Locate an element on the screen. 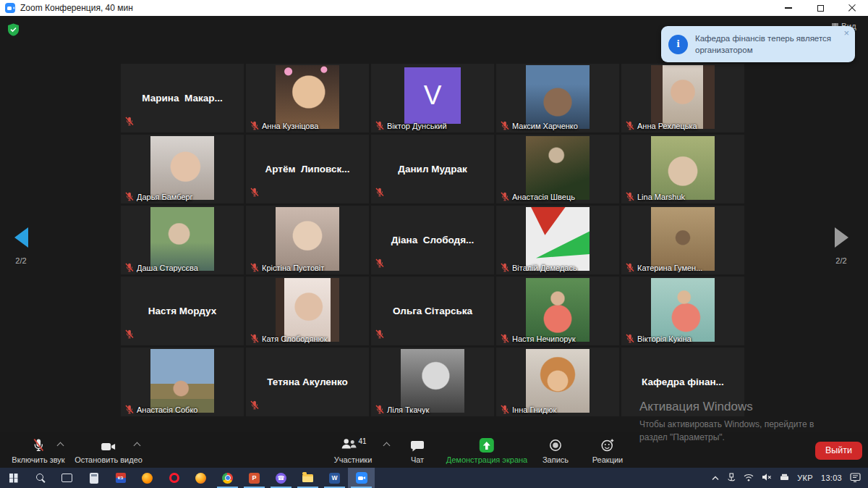 Image resolution: width=868 pixels, height=488 pixels. opera-icon is located at coordinates (174, 478).